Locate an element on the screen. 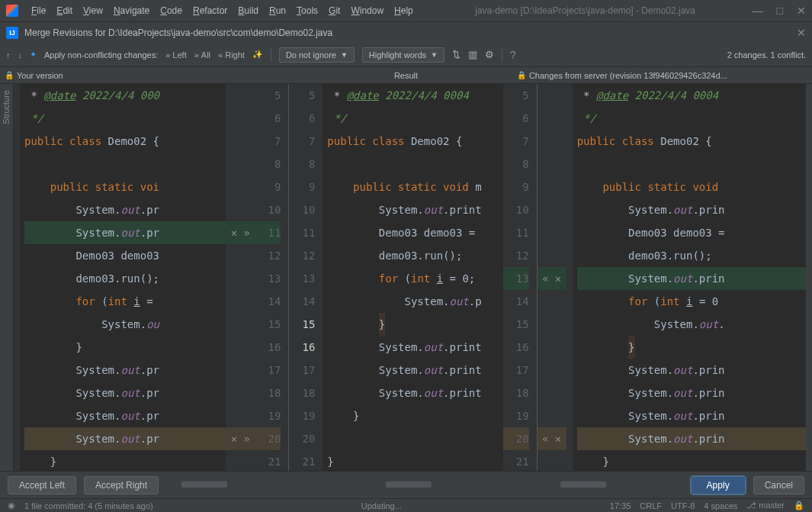  next-change-icon: ↓ is located at coordinates (21, 55).